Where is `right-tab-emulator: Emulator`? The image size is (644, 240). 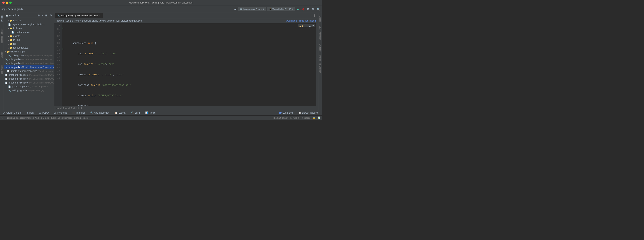 right-tab-emulator: Emulator is located at coordinates (320, 48).